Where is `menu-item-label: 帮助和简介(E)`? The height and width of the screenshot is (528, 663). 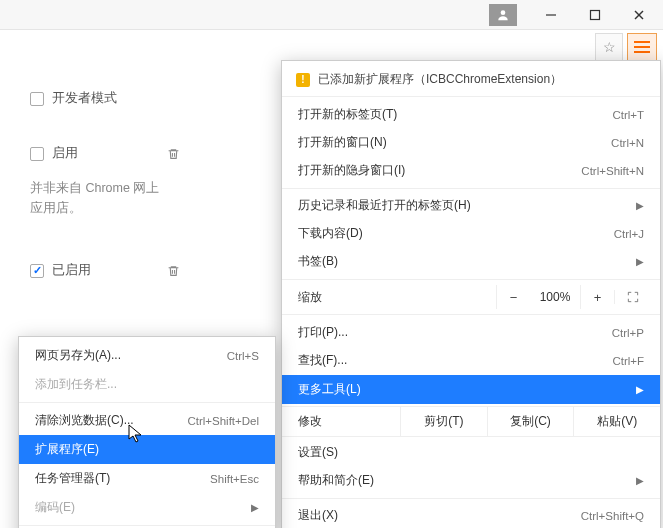
menu-item-label: 帮助和简介(E) is located at coordinates (336, 480).